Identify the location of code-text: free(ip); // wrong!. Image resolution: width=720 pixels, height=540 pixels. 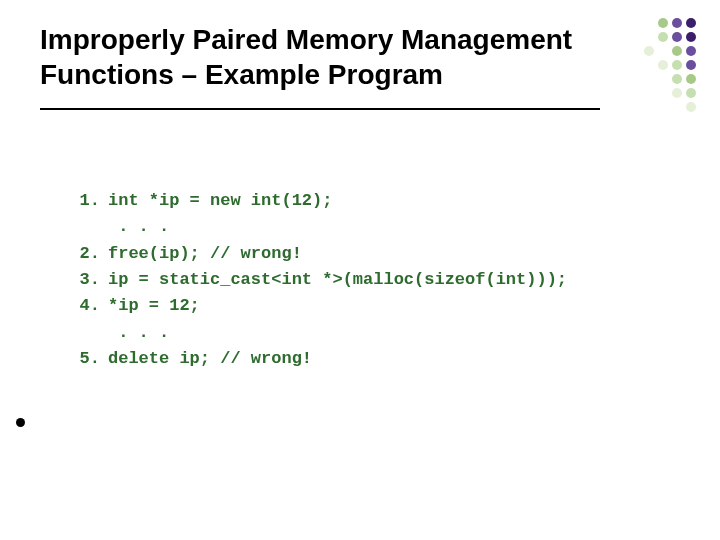
(201, 254).